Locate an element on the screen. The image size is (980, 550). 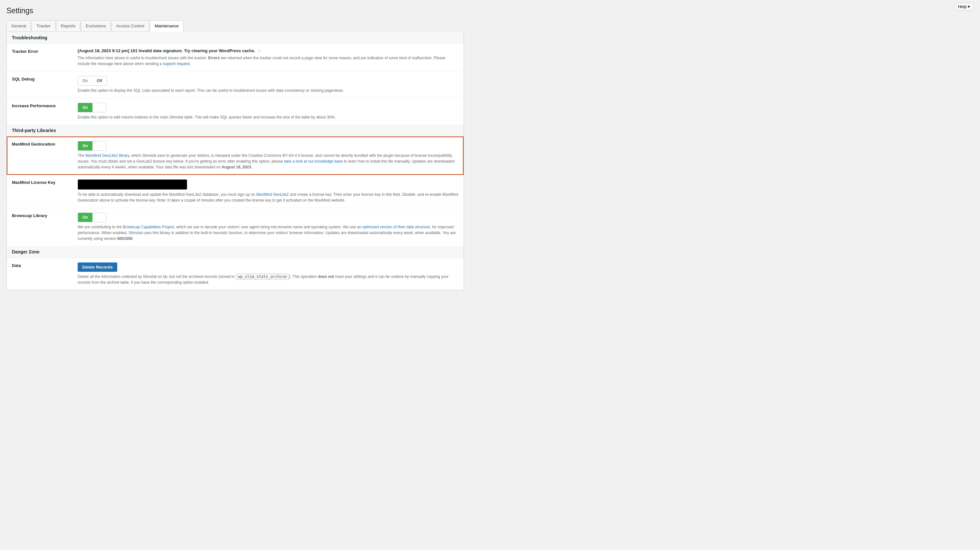
danger-zone-title: Danger Zone is located at coordinates (26, 252).